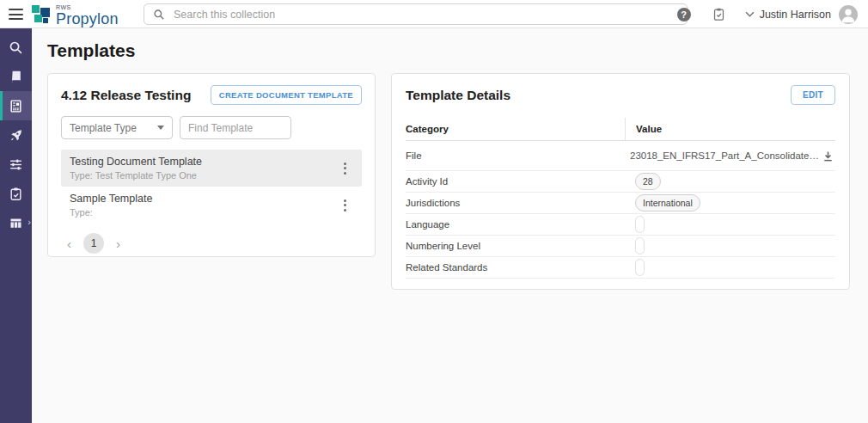  What do you see at coordinates (211, 187) in the screenshot?
I see `template-list: Testing Document Template Type: Test Tem…` at bounding box center [211, 187].